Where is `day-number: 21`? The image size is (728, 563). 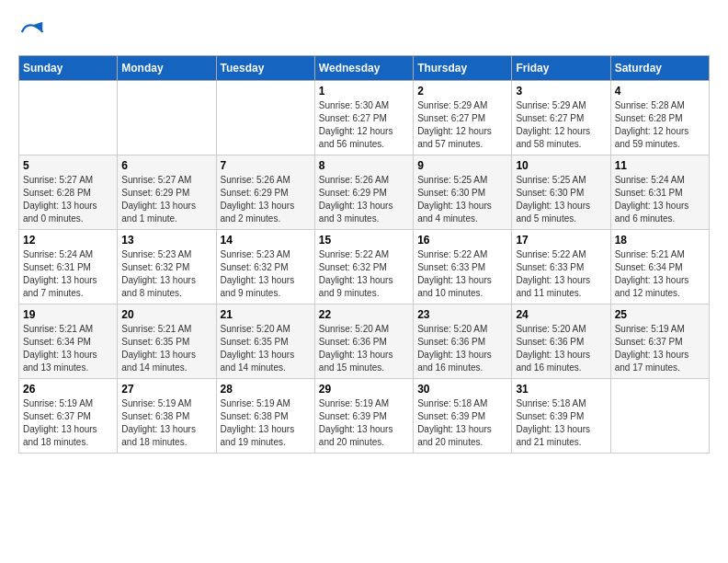
day-number: 21 is located at coordinates (266, 315).